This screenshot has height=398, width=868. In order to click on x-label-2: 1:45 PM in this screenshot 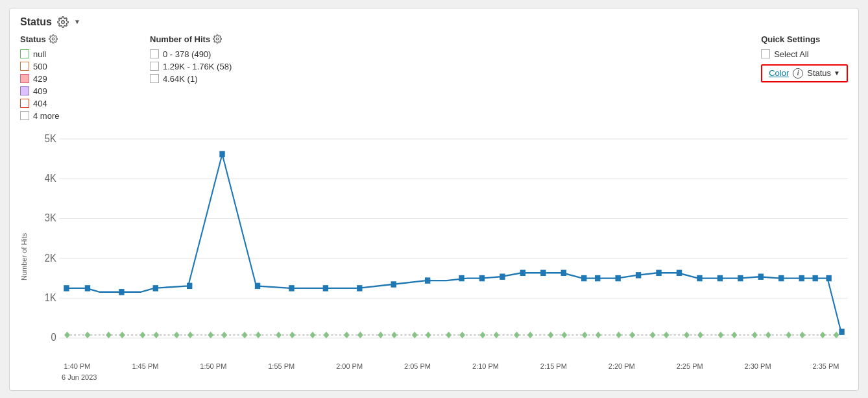, I will do `click(145, 366)`.